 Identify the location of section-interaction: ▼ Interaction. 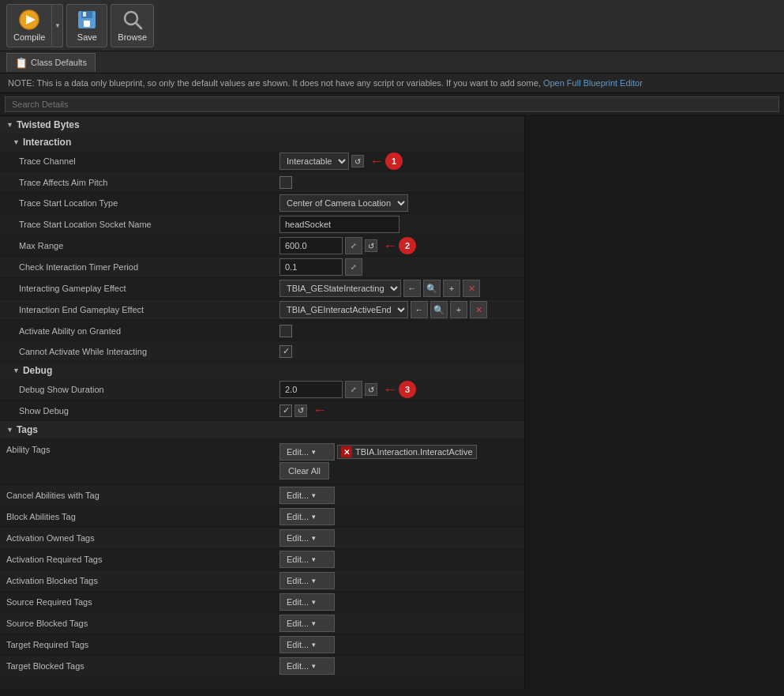
(262, 142).